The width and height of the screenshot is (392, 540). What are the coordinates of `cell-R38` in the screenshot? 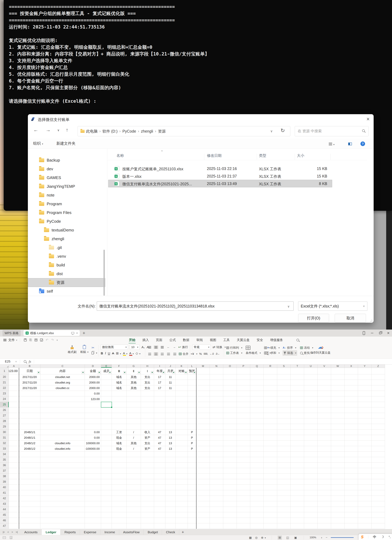 It's located at (270, 476).